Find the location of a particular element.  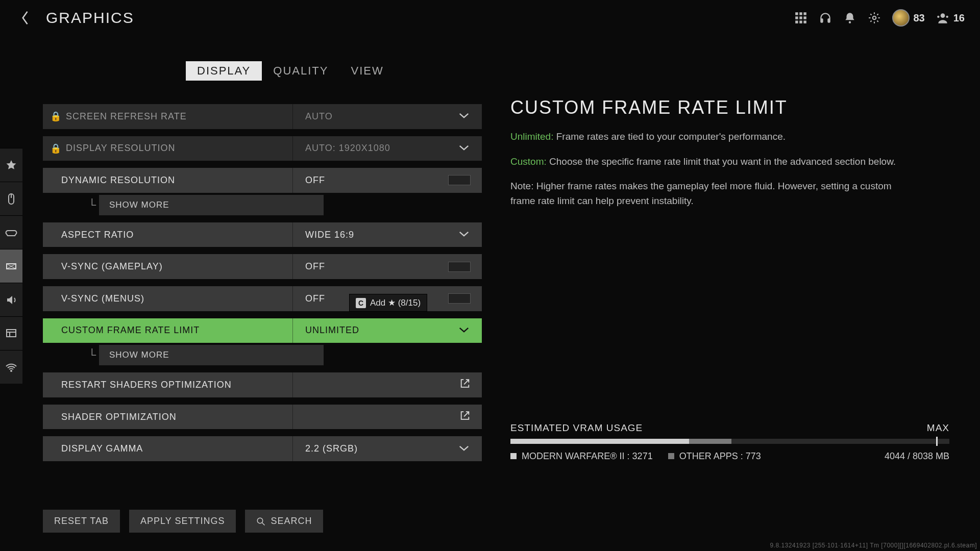

row-screen-refresh-rate: 🔒SCREEN REFRESH RATE AUTO is located at coordinates (262, 116).